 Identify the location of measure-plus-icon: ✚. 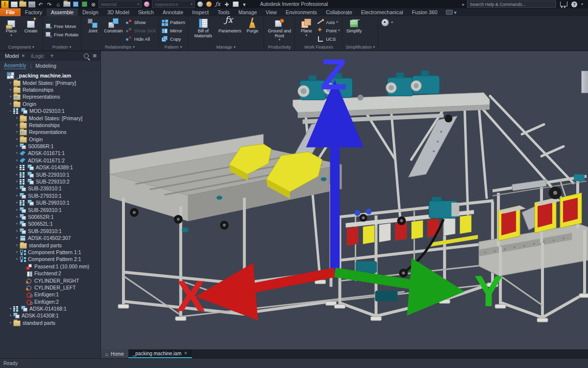
(226, 4).